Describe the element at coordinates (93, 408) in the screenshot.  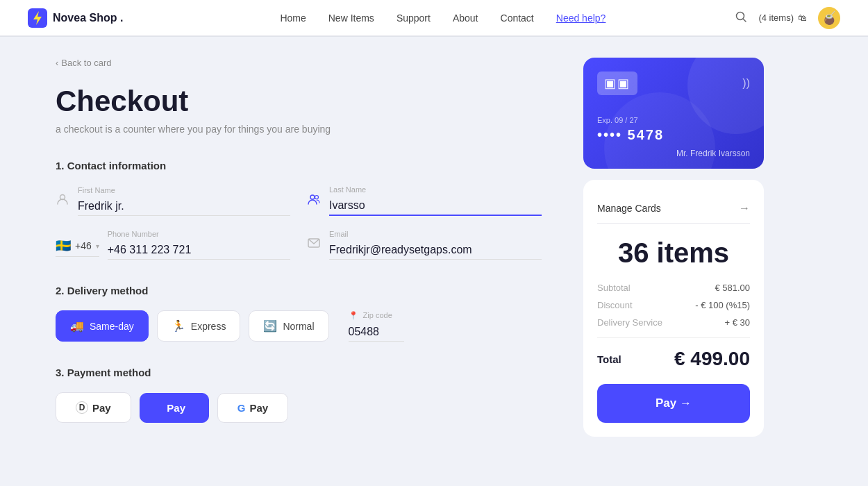
I see `dpay-button: D Pay` at that location.